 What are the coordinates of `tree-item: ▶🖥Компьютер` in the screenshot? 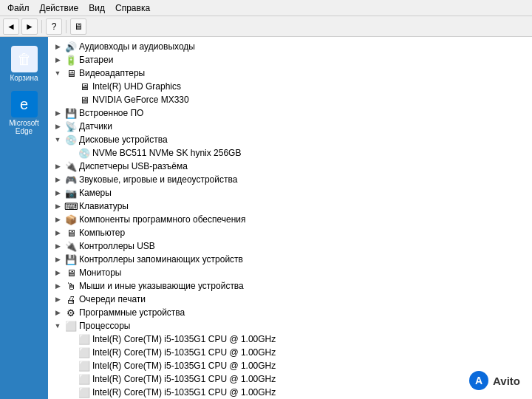 It's located at (290, 233).